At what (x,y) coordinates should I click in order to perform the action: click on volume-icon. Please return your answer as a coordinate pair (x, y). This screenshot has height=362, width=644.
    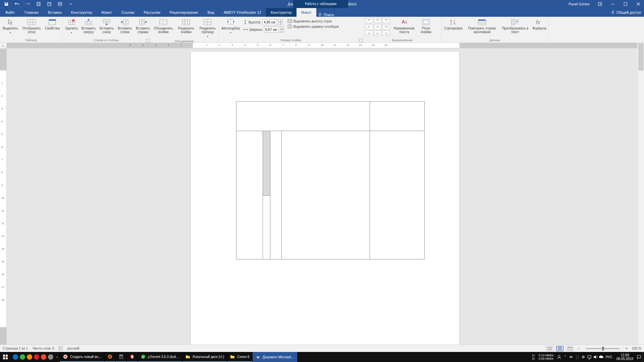
    Looking at the image, I should click on (595, 357).